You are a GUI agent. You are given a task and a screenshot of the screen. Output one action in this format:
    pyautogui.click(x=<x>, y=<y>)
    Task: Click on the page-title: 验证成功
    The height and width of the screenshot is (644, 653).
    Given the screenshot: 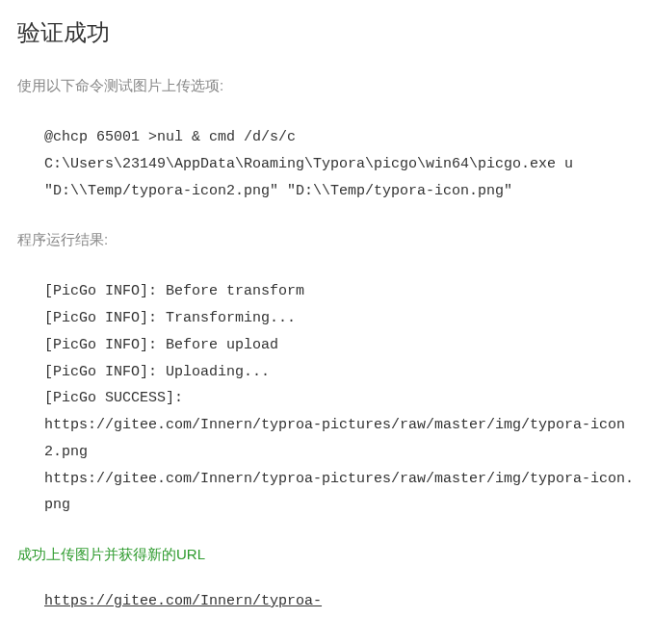 What is the action you would take?
    pyautogui.click(x=326, y=33)
    